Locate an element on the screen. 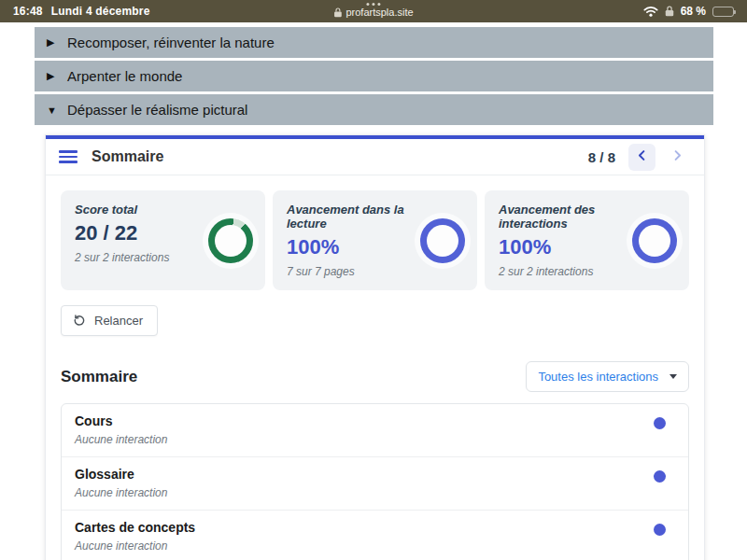  accordion-depasser: ▼ Dépasser le réalisme pictural is located at coordinates (374, 110).